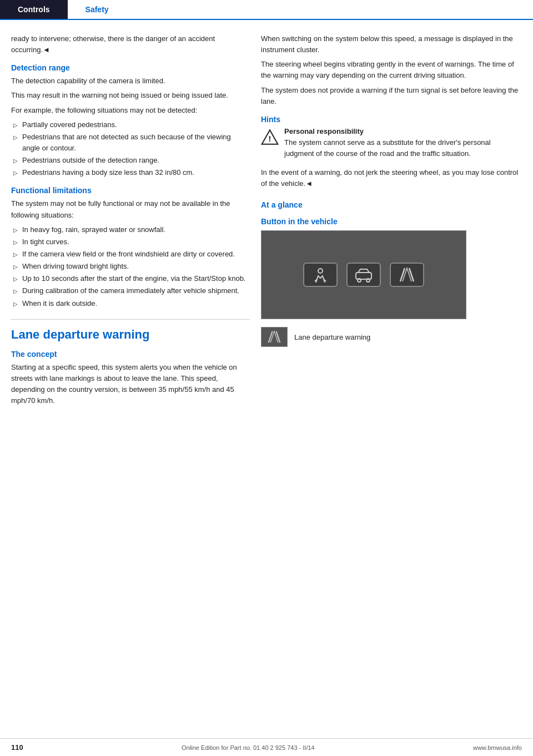 This screenshot has width=533, height=756. I want to click on concept-text: Starting at a specific speed, this syste…, so click(130, 384).